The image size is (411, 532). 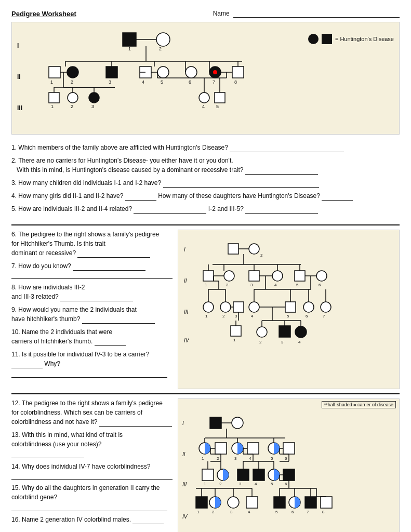 I want to click on question-1: 1. Which members of the family above are…, so click(x=206, y=148).